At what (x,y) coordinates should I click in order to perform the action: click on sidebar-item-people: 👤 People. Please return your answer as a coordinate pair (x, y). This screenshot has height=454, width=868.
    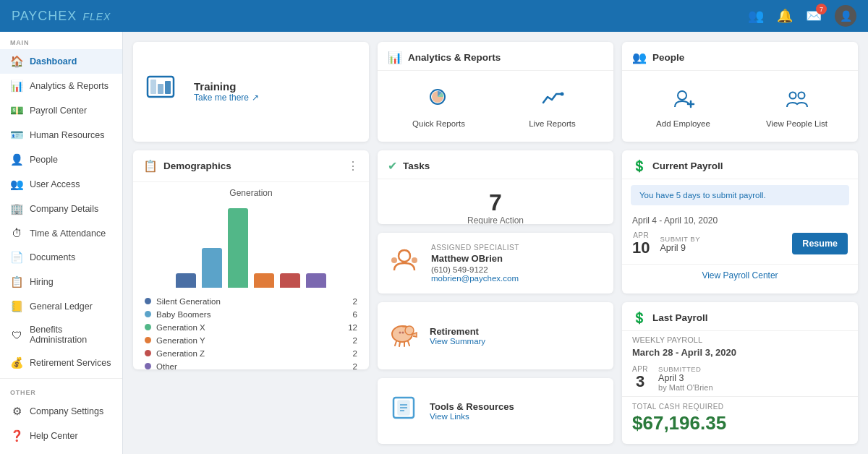
    Looking at the image, I should click on (61, 160).